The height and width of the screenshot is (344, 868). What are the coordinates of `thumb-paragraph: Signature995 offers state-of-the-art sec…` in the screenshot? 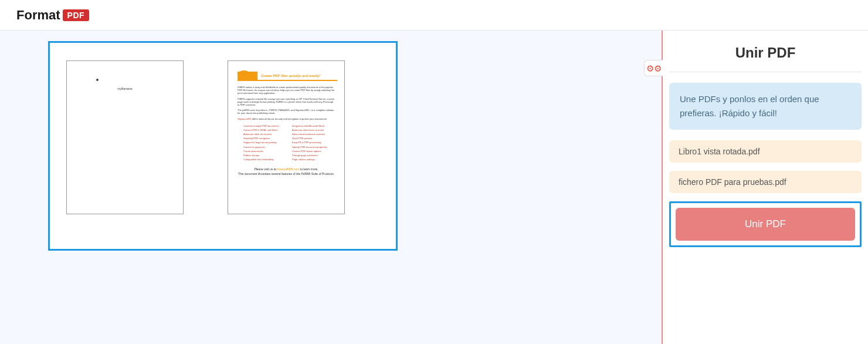 It's located at (286, 119).